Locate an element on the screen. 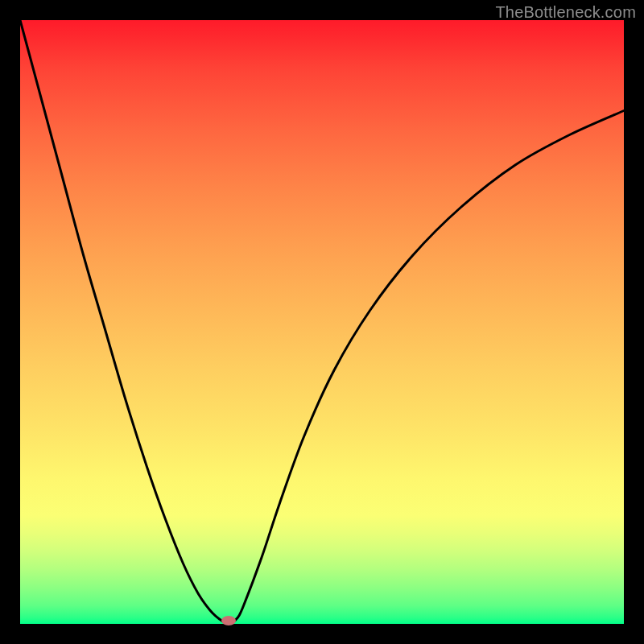 The width and height of the screenshot is (644, 644). watermark-text: TheBottleneck.com is located at coordinates (565, 13).